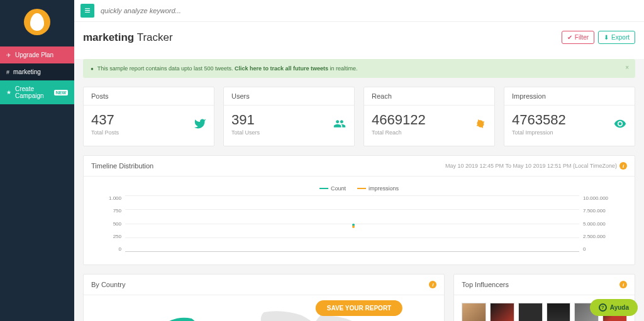  What do you see at coordinates (128, 38) in the screenshot?
I see `page-title: marketing Tracker` at bounding box center [128, 38].